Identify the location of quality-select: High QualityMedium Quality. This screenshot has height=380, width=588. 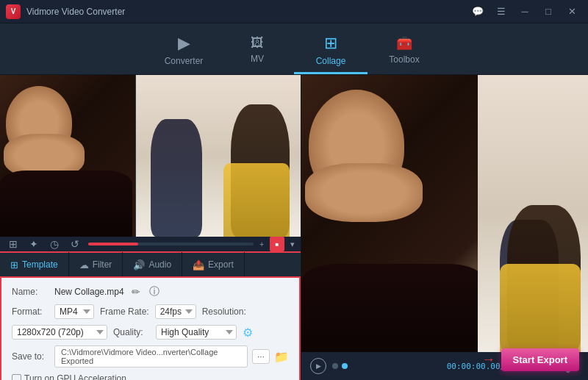
(196, 332).